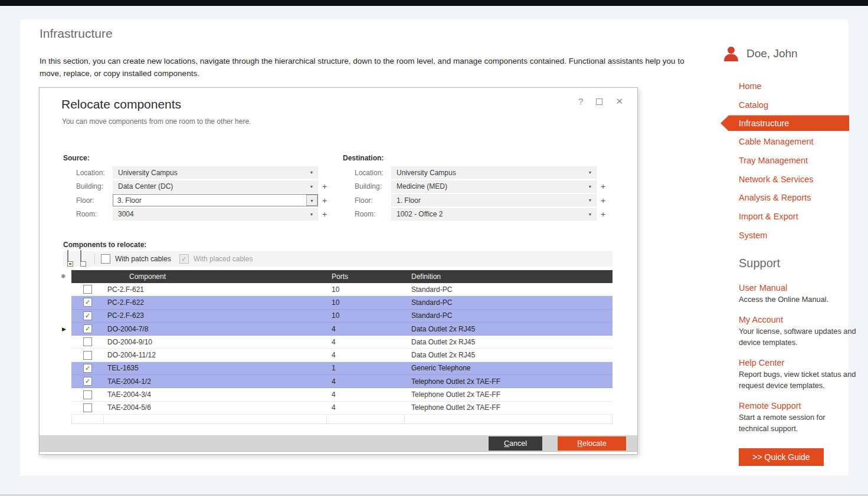 This screenshot has width=868, height=496. Describe the element at coordinates (63, 276) in the screenshot. I see `row-marker-asterisk-icon: ✱` at that location.